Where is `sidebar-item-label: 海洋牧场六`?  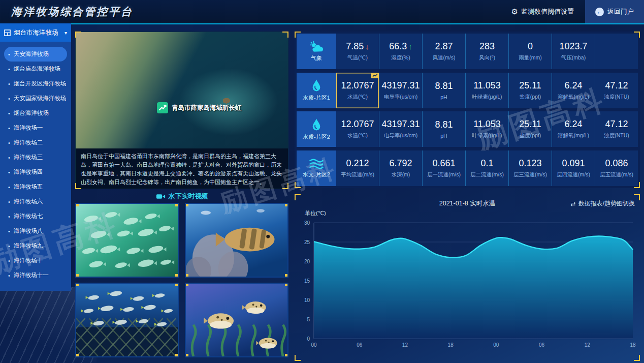 sidebar-item-label: 海洋牧场六 is located at coordinates (28, 201).